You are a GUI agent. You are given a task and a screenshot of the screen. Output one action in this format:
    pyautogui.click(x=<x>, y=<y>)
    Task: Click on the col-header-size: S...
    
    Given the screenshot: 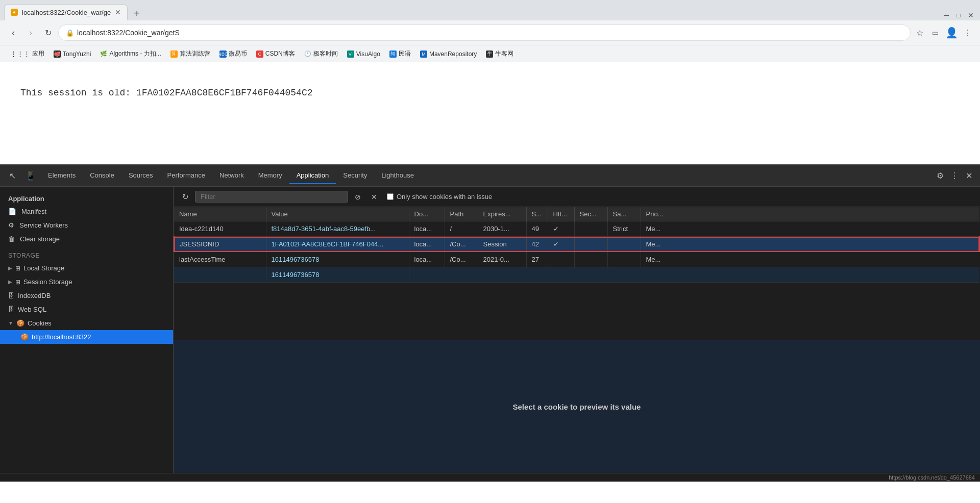 What is the action you would take?
    pyautogui.click(x=537, y=214)
    